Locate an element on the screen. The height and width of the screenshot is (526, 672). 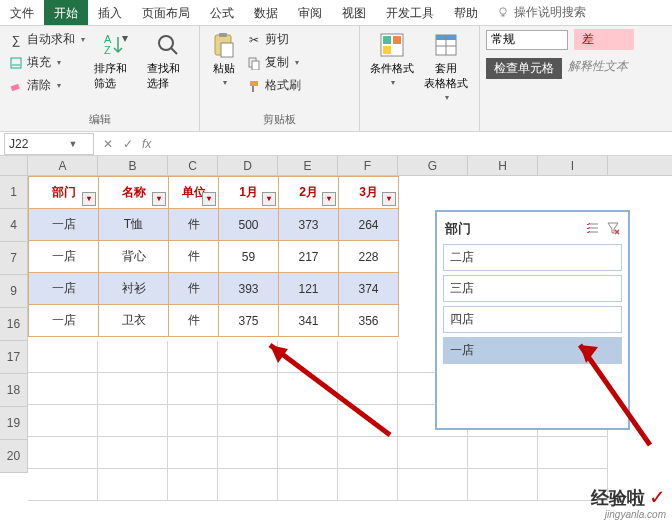
table-cell: 374 is located at coordinates (369, 289).